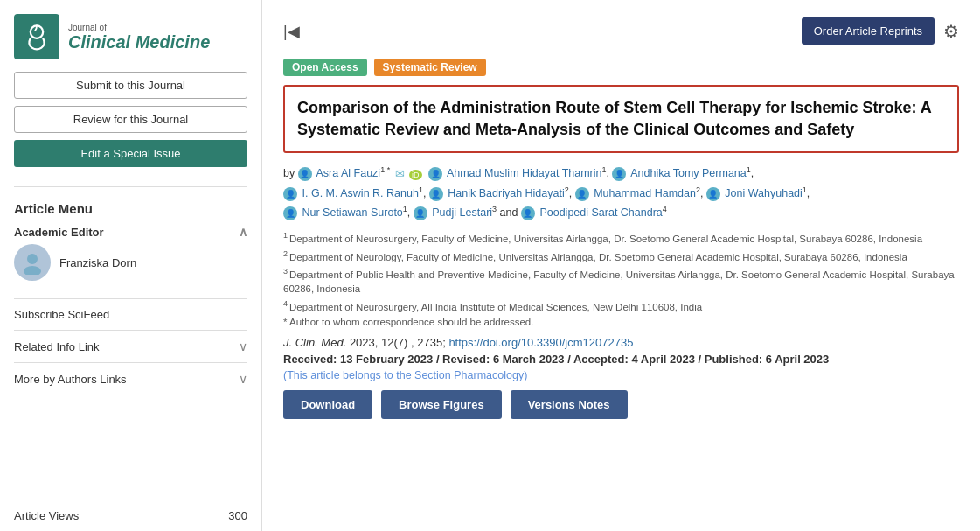 This screenshot has width=980, height=531. I want to click on subscribe-scifeed-row: Subscribe SciFeed, so click(131, 314).